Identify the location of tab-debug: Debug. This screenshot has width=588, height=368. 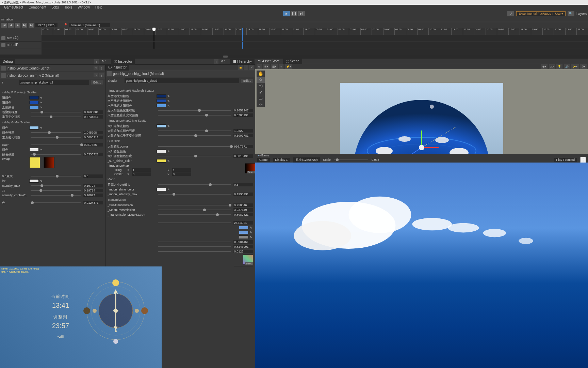
(7, 61).